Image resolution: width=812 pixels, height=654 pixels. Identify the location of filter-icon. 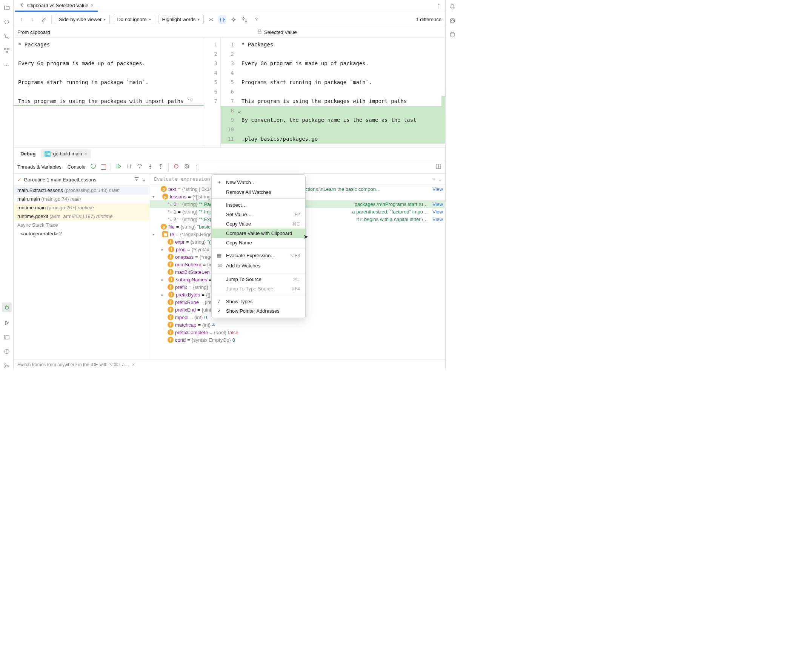
(137, 180).